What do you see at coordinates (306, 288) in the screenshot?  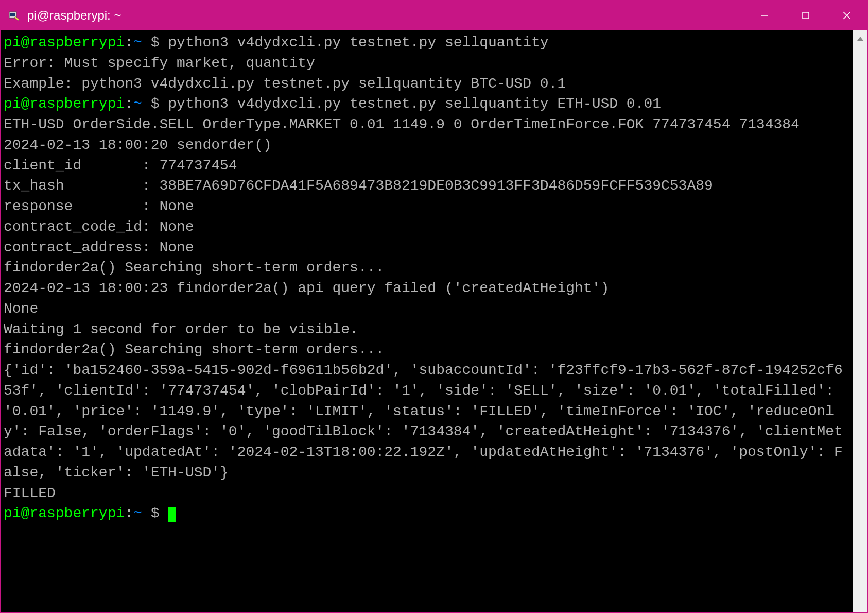 I see `output-line: 2024-02-13 18:00:23 findorder2a() api qu…` at bounding box center [306, 288].